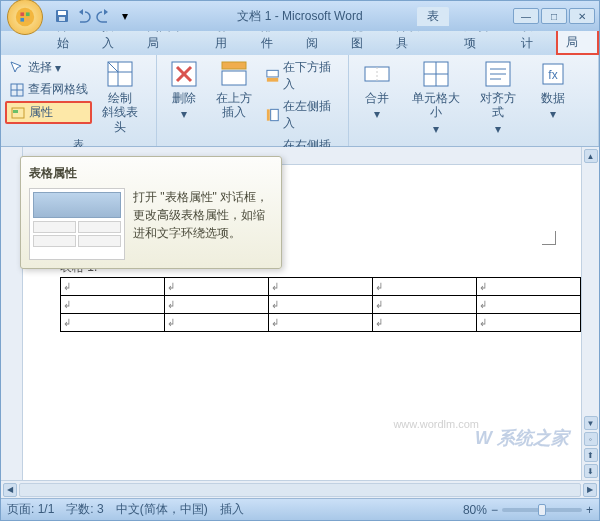 The image size is (600, 521). Describe the element at coordinates (377, 98) in the screenshot. I see `merge-label: 合并` at that location.